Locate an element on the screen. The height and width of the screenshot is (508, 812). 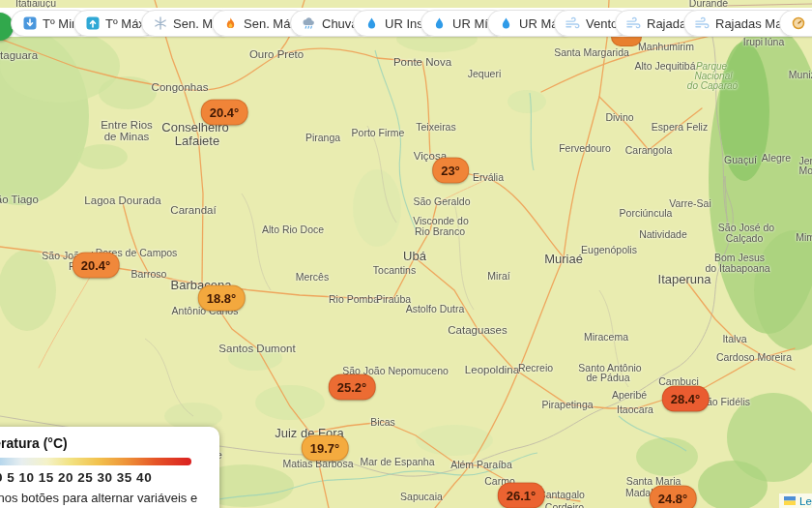
map-label: Itaperuna is located at coordinates (684, 279).